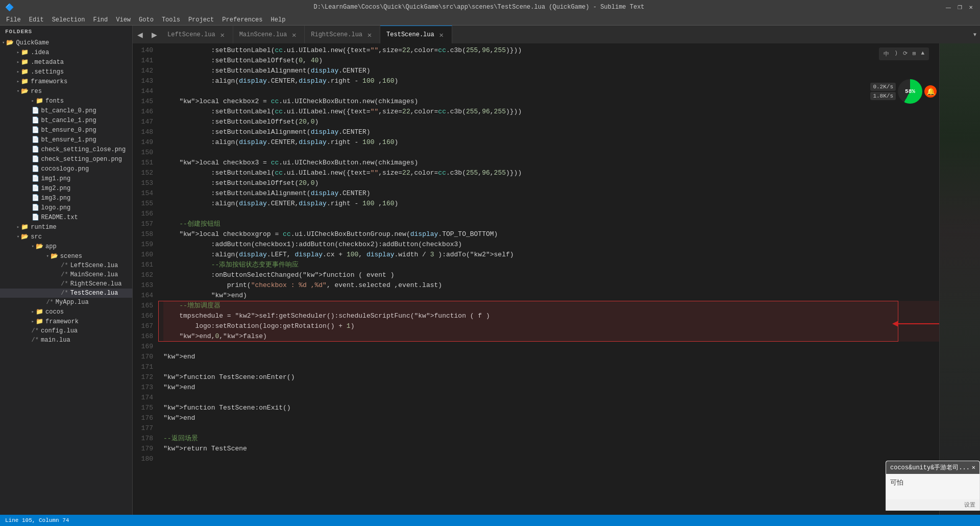 The width and height of the screenshot is (980, 526). I want to click on code-line-175: "kw">function TestScene:onExit(), so click(551, 408).